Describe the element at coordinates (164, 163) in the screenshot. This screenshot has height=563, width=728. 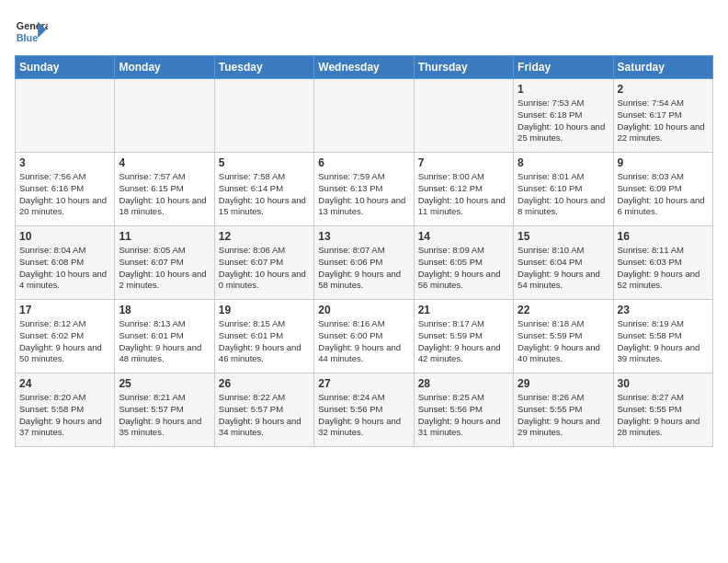
I see `day-number: 4` at that location.